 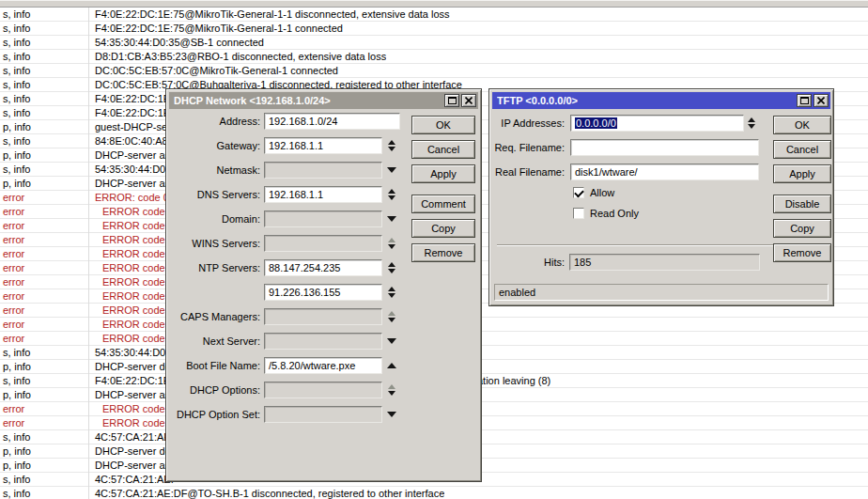 I want to click on caps-managers-spinner, so click(x=392, y=317).